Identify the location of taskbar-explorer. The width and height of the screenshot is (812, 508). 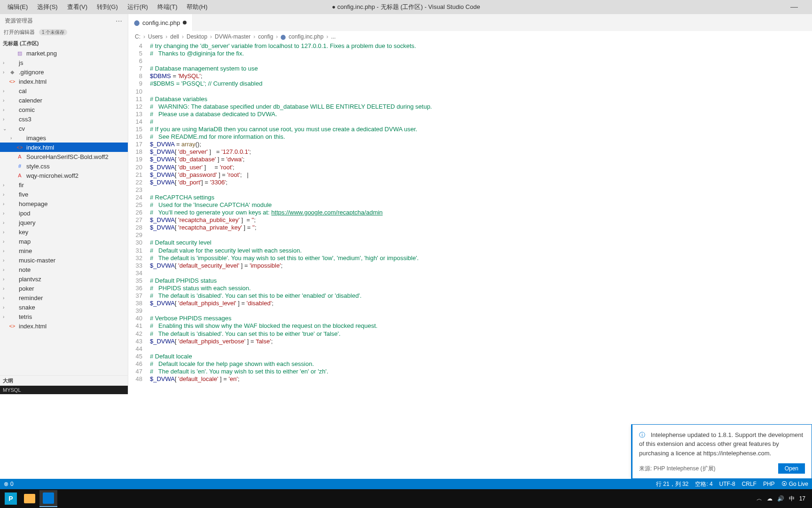
(30, 499).